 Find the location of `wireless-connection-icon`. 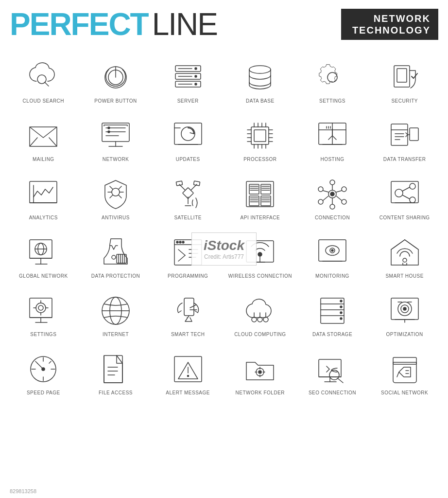

wireless-connection-icon is located at coordinates (260, 252).